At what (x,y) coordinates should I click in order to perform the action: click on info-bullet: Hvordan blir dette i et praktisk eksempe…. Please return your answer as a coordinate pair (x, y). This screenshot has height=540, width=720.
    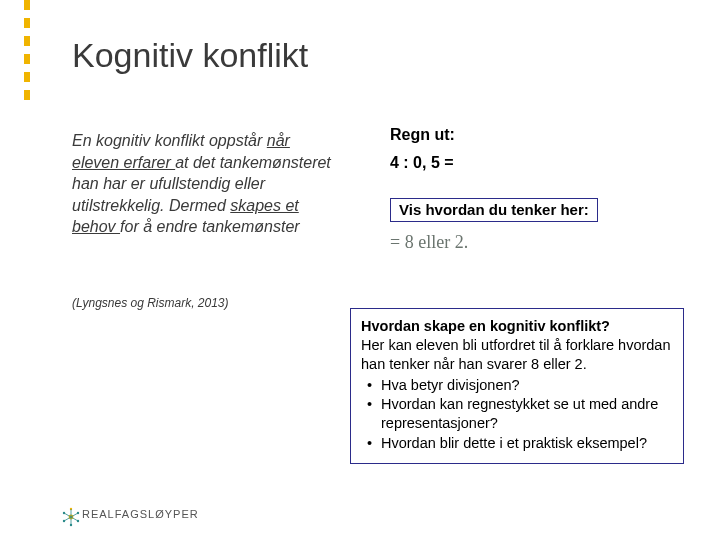
    Looking at the image, I should click on (519, 444).